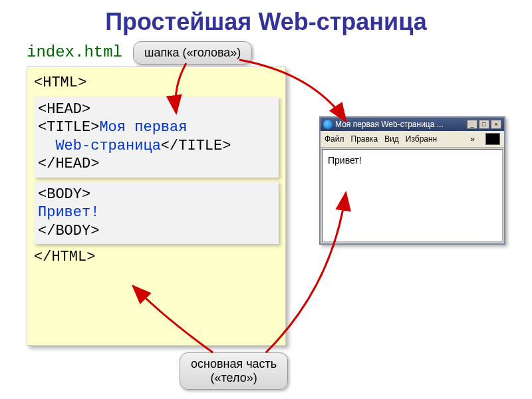 This screenshot has width=532, height=399. What do you see at coordinates (412, 181) in the screenshot?
I see `browser-window: Моя первая Web-страница ... _ □ × Файл П…` at bounding box center [412, 181].